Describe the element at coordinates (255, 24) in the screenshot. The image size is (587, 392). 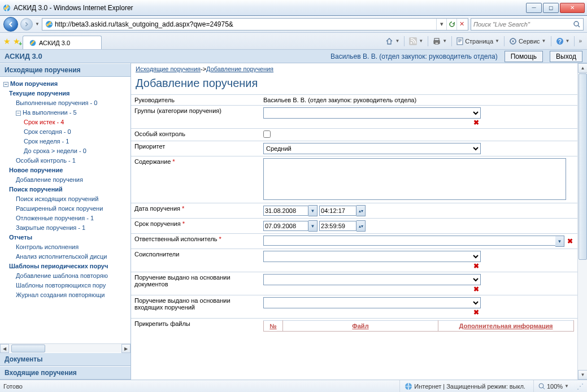
I see `address-bar: ▾ ✕` at that location.